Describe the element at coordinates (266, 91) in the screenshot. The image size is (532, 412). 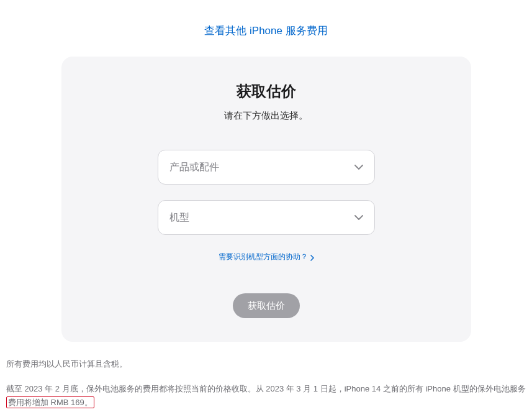
I see `card-title: 获取估价` at that location.